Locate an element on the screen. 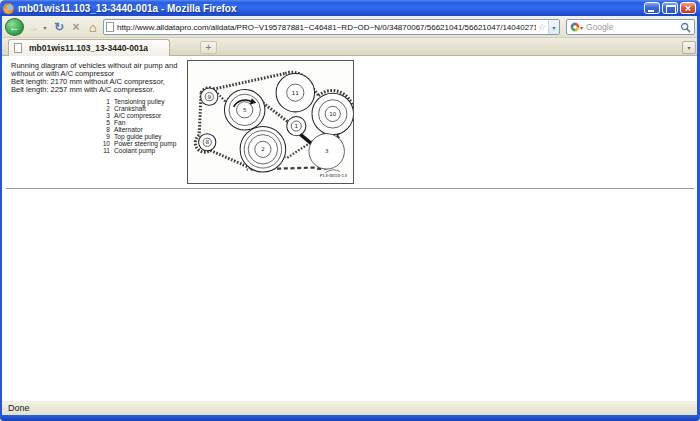 The height and width of the screenshot is (421, 700). legend-row: 11 Coolant pump is located at coordinates (136, 150).